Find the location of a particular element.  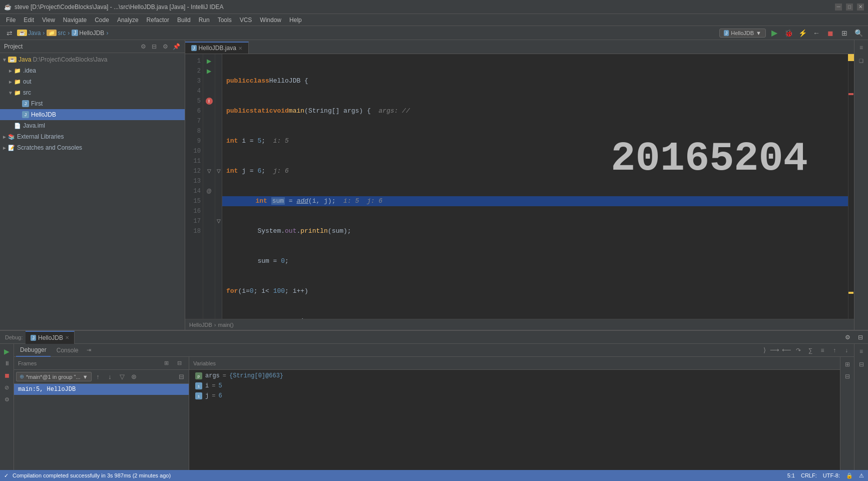

tree-item-javaiml: 📄 Java.iml is located at coordinates (92, 126).